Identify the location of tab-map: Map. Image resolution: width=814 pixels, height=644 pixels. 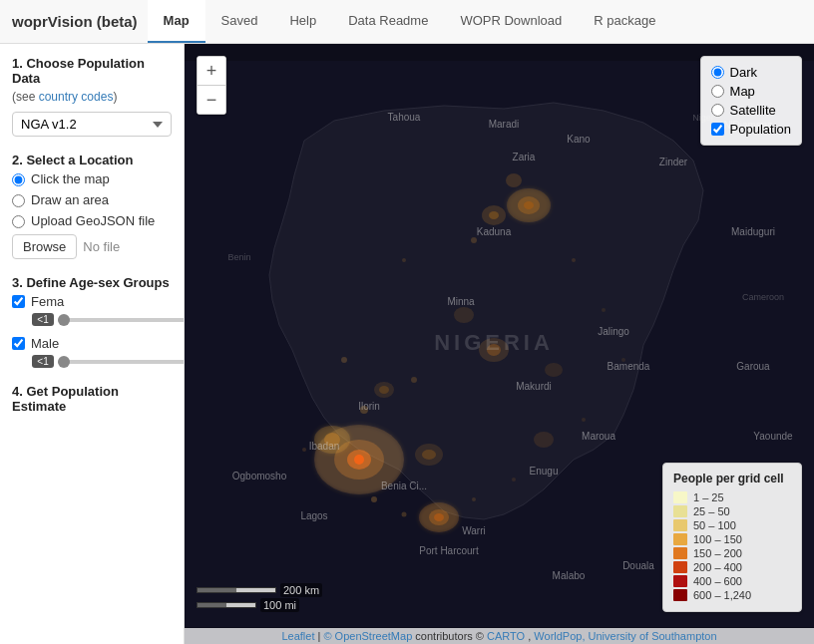
(177, 22).